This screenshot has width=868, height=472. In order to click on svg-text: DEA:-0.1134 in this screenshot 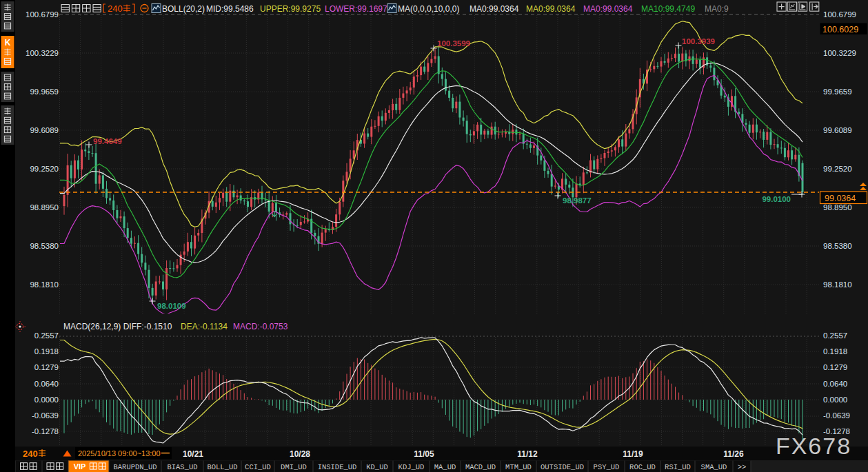, I will do `click(204, 327)`.